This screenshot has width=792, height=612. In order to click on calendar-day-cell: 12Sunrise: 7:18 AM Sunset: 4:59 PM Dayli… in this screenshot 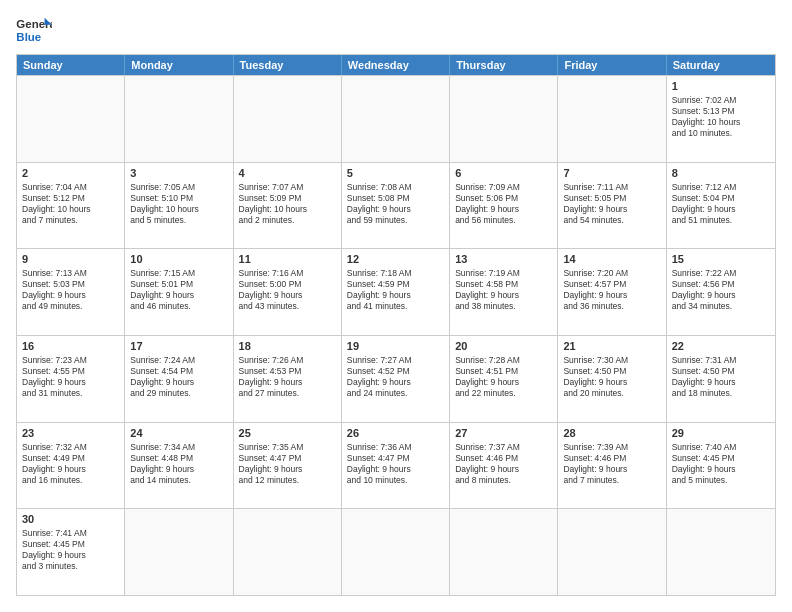, I will do `click(396, 292)`.